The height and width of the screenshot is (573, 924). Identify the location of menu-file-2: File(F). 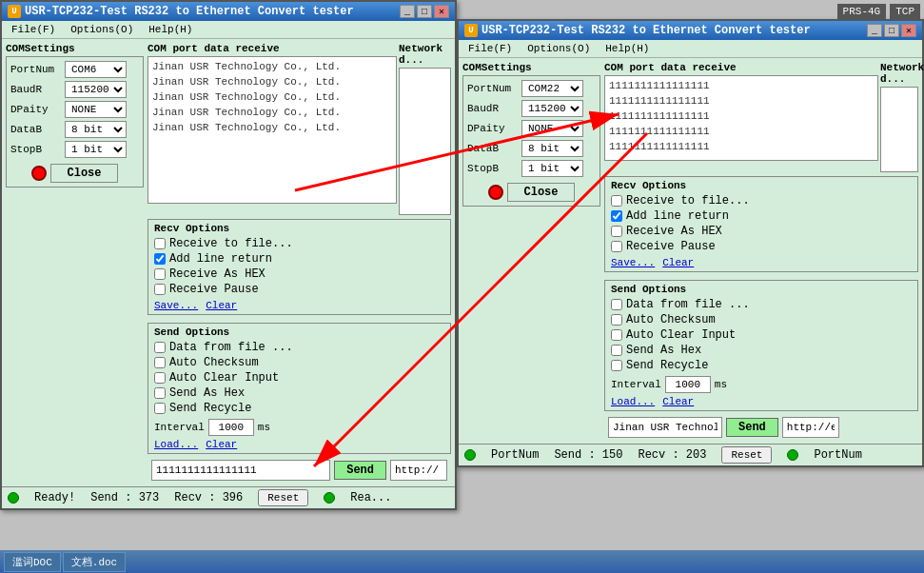
(490, 49).